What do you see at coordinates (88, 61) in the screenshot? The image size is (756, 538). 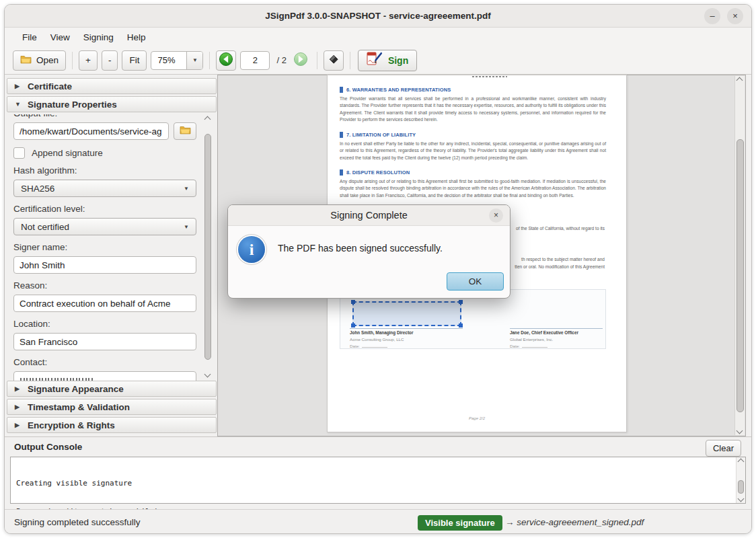 I see `zoom-in-button: +` at bounding box center [88, 61].